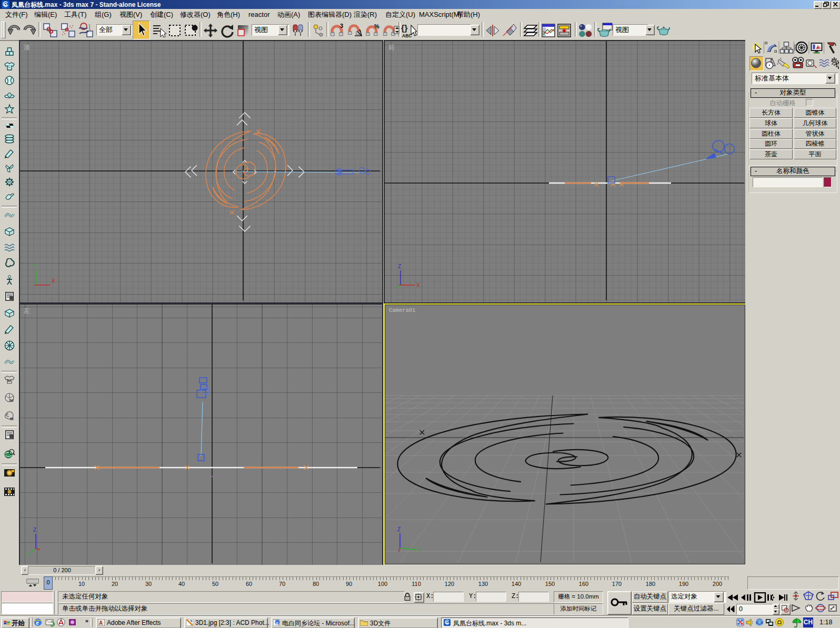 The height and width of the screenshot is (628, 840). What do you see at coordinates (277, 623) in the screenshot?
I see `svg-text: e` at bounding box center [277, 623].